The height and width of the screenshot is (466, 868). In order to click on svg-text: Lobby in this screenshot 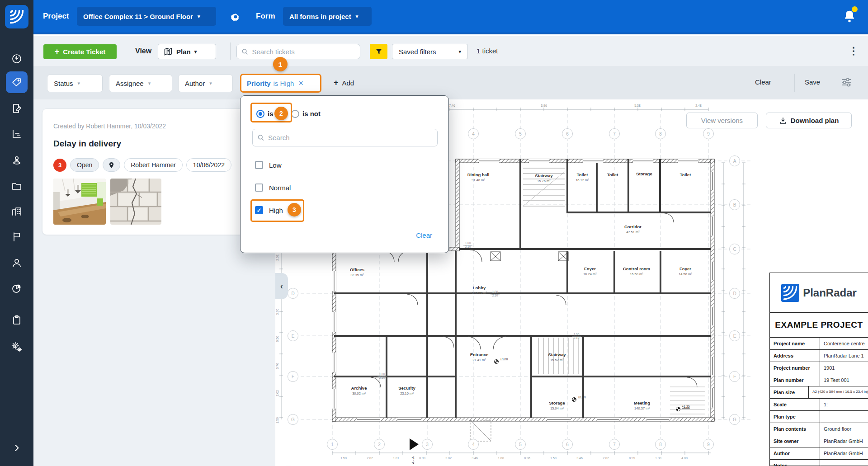, I will do `click(479, 287)`.